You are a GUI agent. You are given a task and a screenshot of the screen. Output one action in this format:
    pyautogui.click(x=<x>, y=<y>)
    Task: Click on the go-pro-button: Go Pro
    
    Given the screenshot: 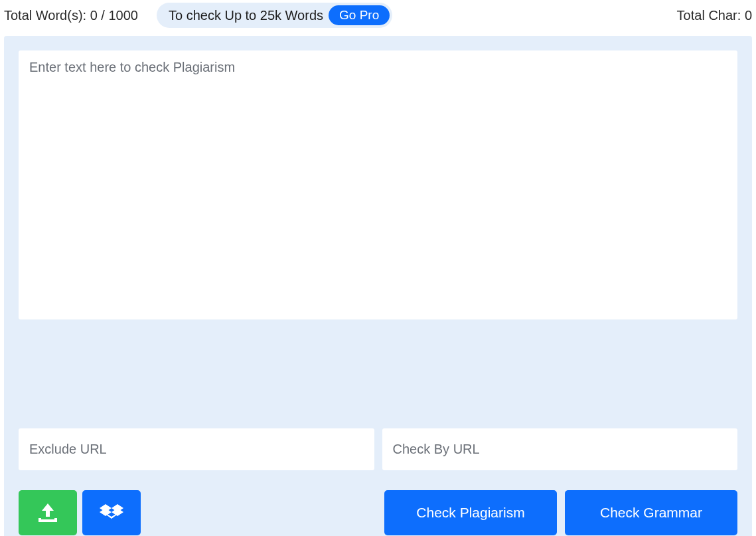 What is the action you would take?
    pyautogui.click(x=359, y=15)
    